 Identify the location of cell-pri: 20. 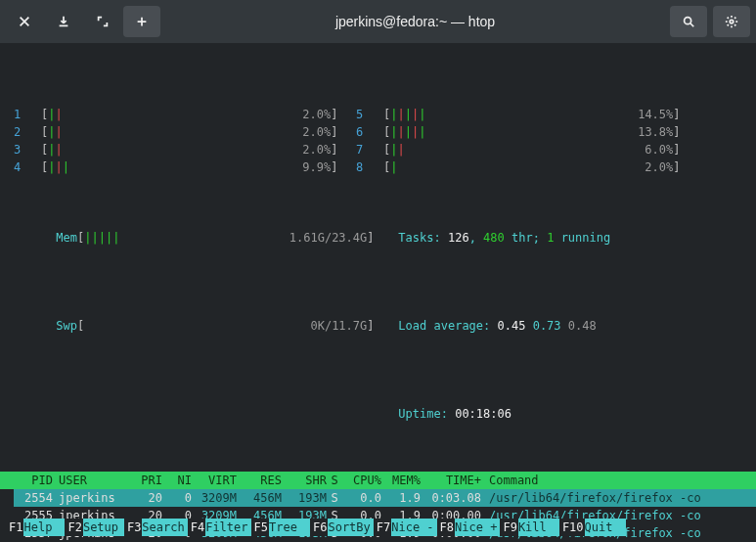
(145, 498).